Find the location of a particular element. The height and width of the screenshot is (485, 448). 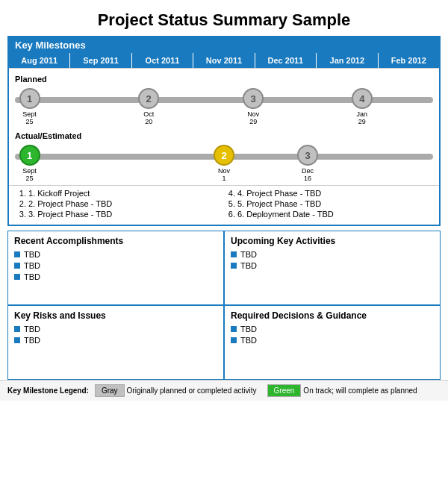

planned-track: 1 Sept 25 2 Oct 20 3 Nov 29 is located at coordinates (224, 104).